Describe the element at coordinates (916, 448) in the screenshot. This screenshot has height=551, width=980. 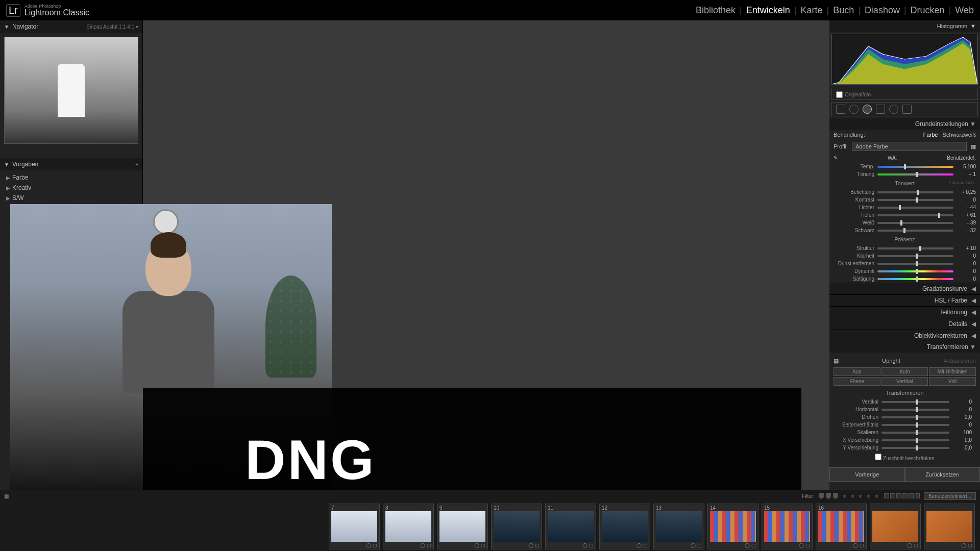
I see `t-yoffset-slider` at that location.